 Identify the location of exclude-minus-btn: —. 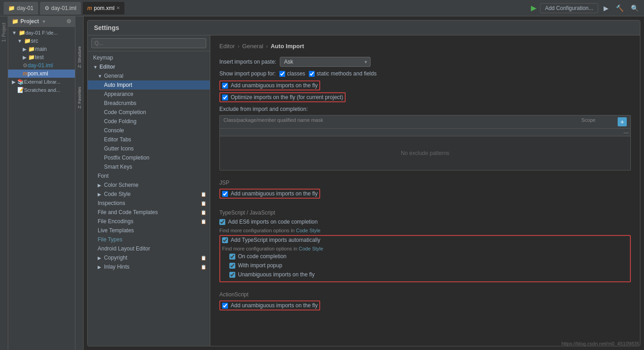
(626, 132).